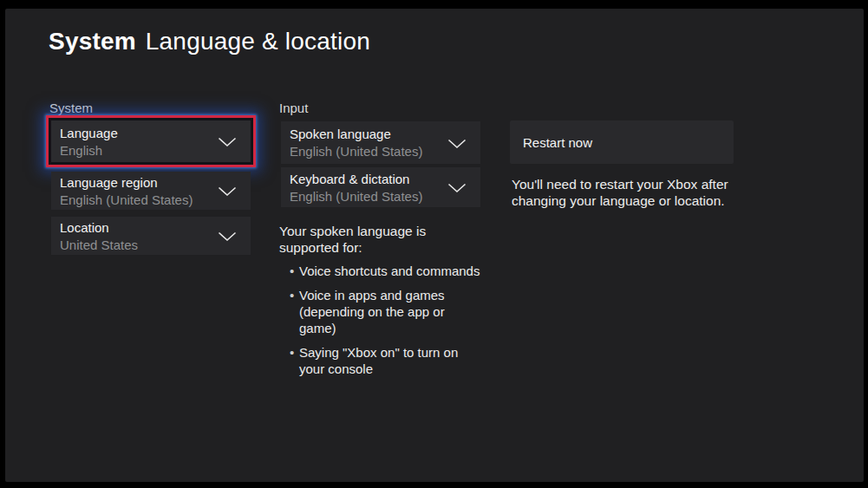  I want to click on support-list-item: Voice shortcuts and commands, so click(378, 270).